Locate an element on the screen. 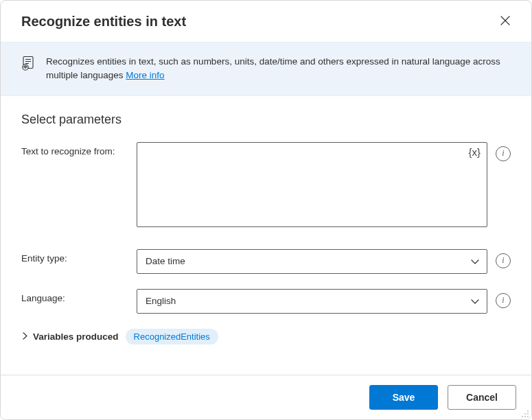  variables-produced-row: Variables produced RecognizedEntities is located at coordinates (266, 336).